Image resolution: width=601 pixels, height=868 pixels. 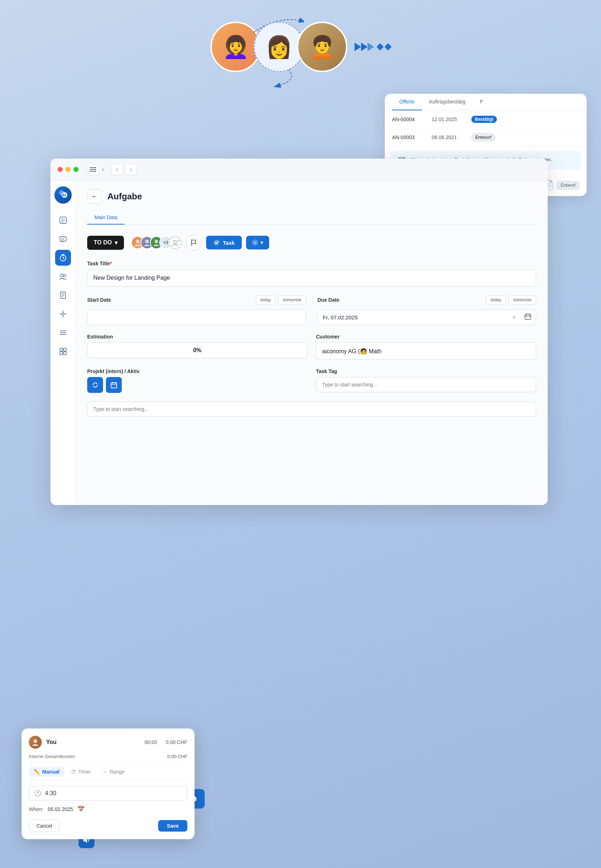 I want to click on manual-icon: ✏️, so click(x=37, y=772).